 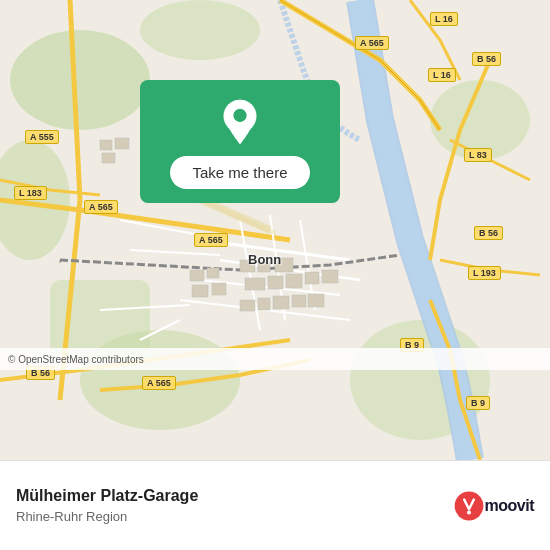 I want to click on take-me-there-button: Take me there, so click(x=240, y=172).